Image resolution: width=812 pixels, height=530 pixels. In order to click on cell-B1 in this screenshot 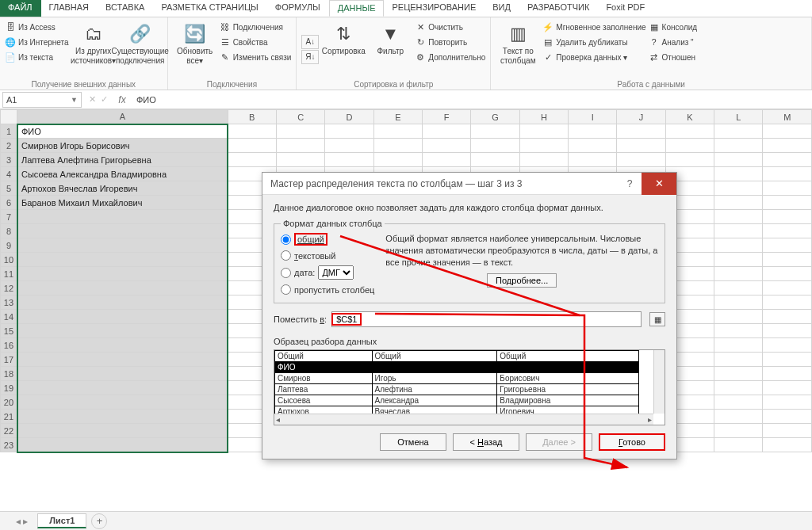, I will do `click(252, 132)`.